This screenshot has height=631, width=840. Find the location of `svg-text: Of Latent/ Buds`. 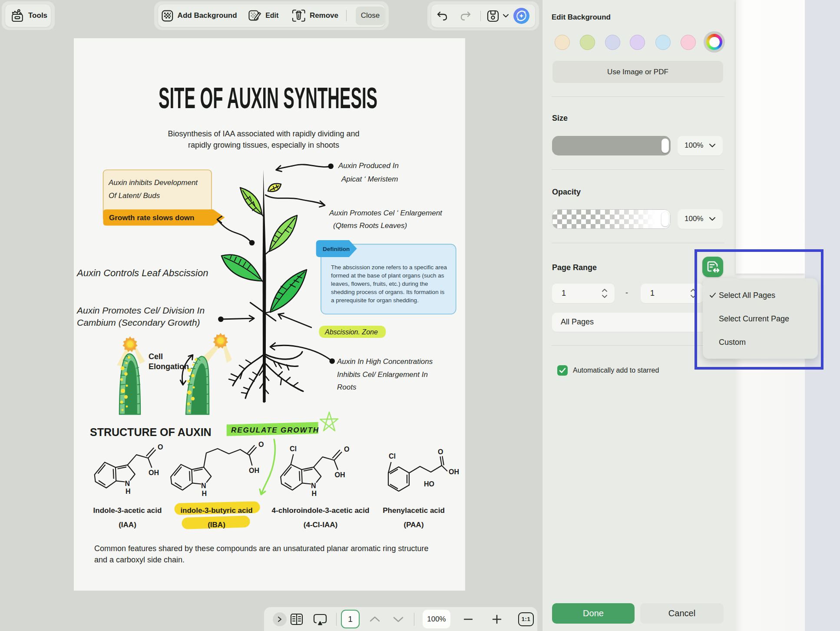

svg-text: Of Latent/ Buds is located at coordinates (135, 195).